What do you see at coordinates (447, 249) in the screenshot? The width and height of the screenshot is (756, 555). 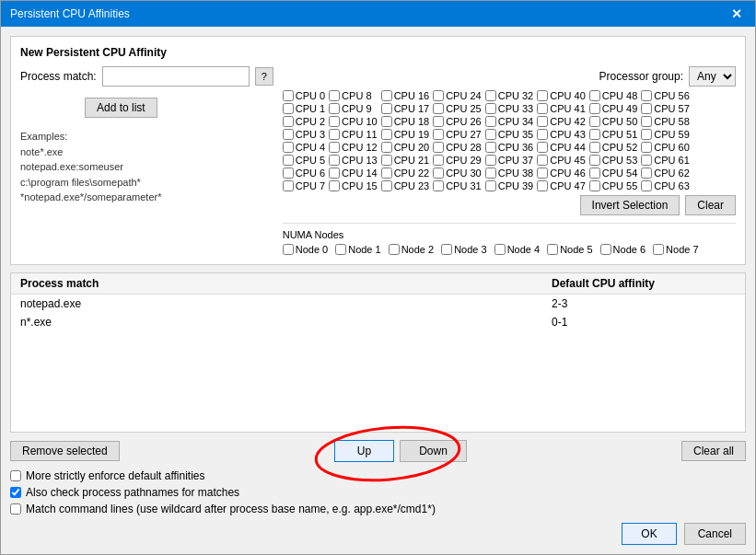 I see `node-3-checkbox` at bounding box center [447, 249].